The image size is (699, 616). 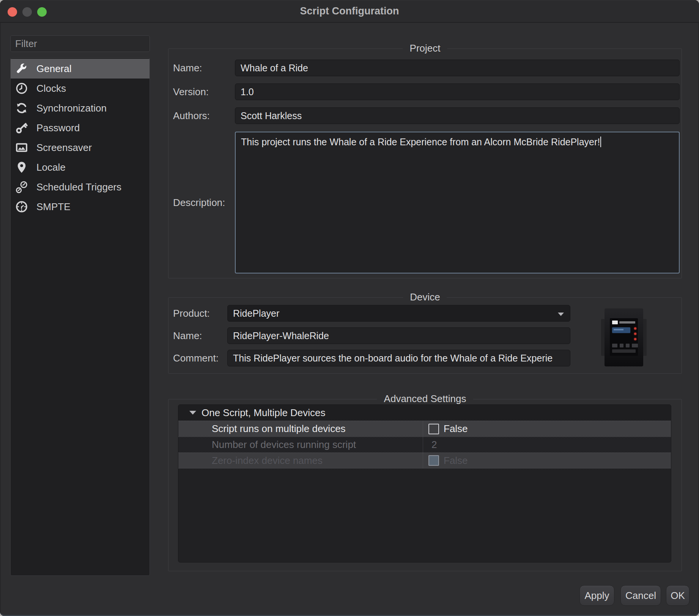 What do you see at coordinates (425, 413) in the screenshot?
I see `property-group-header: One Script, Multiple Devices` at bounding box center [425, 413].